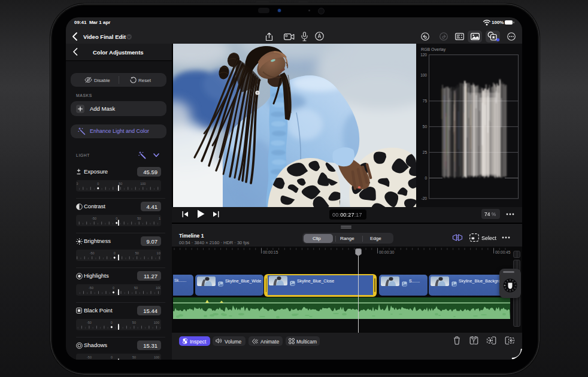 This screenshot has height=377, width=588. I want to click on svg-text: 75, so click(425, 101).